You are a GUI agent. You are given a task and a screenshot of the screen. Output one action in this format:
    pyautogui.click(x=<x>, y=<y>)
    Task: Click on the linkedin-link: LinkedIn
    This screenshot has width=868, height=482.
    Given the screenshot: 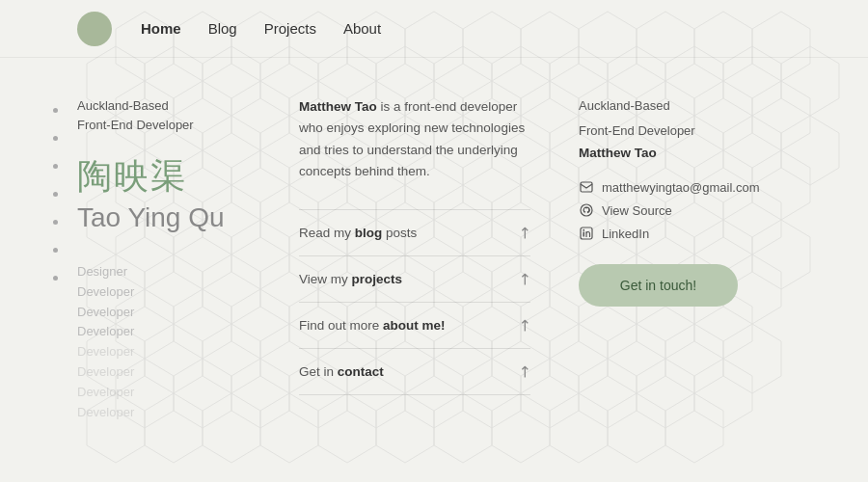 What is the action you would take?
    pyautogui.click(x=670, y=233)
    